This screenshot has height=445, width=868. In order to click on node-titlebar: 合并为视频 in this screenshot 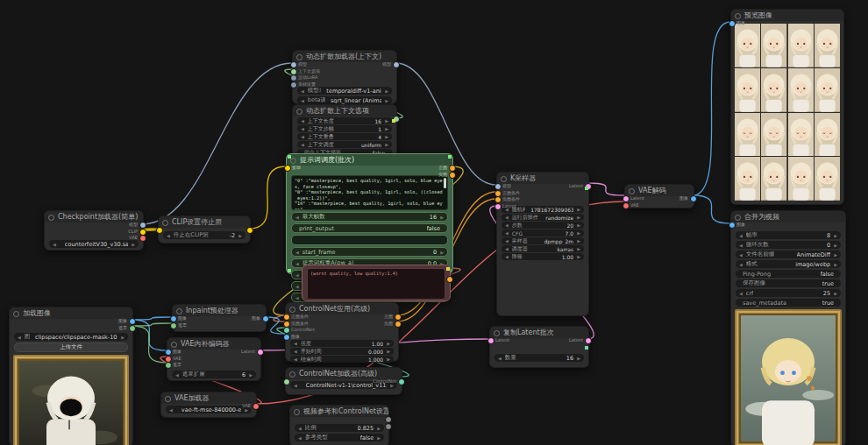, I will do `click(788, 217)`.